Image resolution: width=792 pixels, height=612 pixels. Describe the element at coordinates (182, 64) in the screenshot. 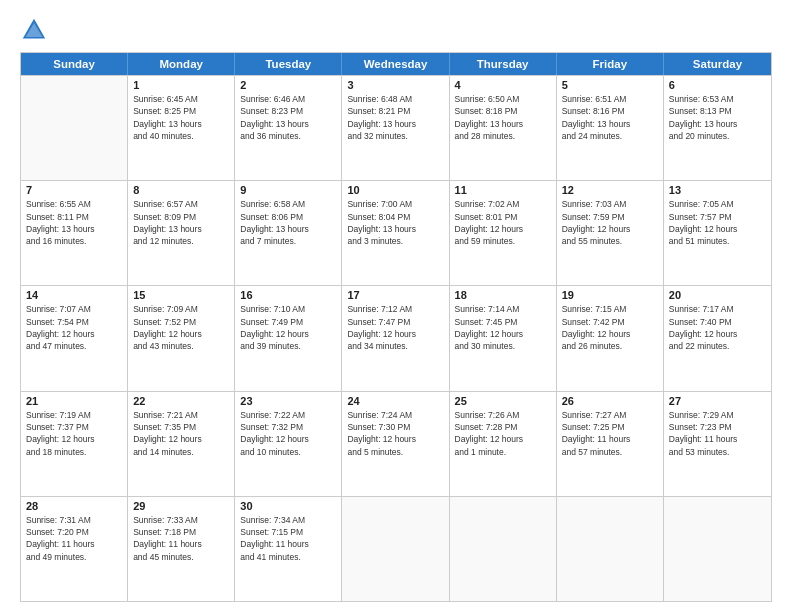

I see `header-cell-monday: Monday` at that location.